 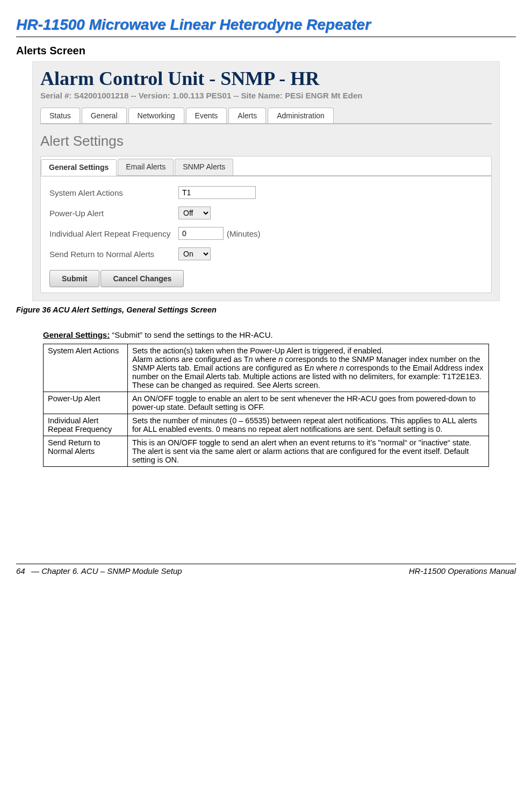 I want to click on table-row: Individual Alert Repeat FrequencySets th…, so click(x=267, y=425).